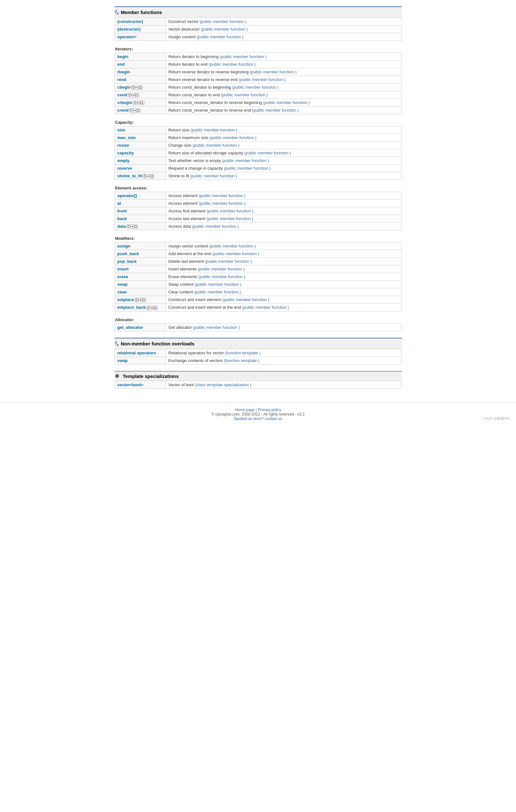  Describe the element at coordinates (283, 37) in the screenshot. I see `function-desc: Assign content (public member function )` at that location.